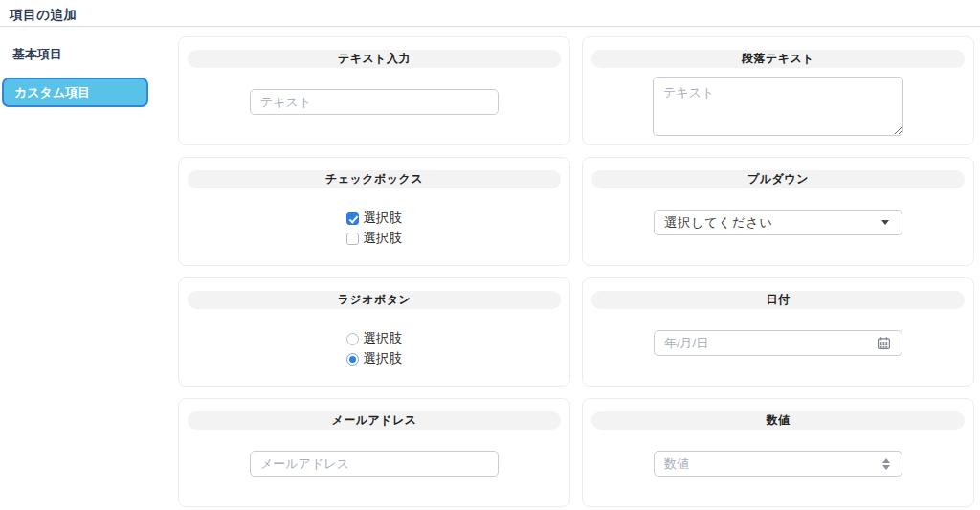 This screenshot has width=980, height=510. Describe the element at coordinates (686, 344) in the screenshot. I see `date-placeholder: 年/月/日` at that location.